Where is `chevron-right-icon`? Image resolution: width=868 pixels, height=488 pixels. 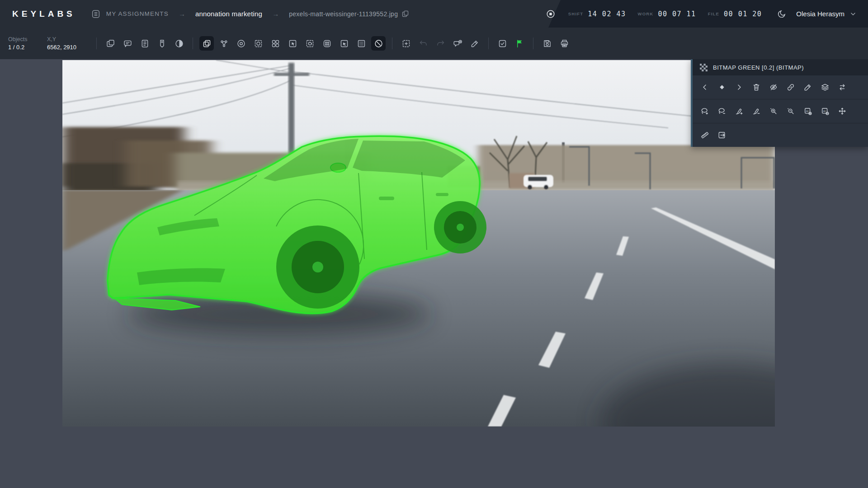 chevron-right-icon is located at coordinates (739, 87).